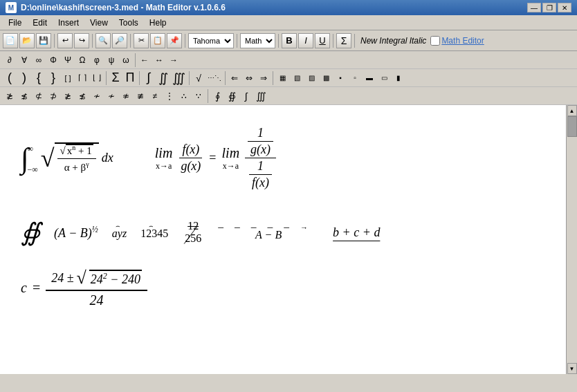 The width and height of the screenshot is (577, 392). I want to click on paste-button: 📌, so click(174, 41).